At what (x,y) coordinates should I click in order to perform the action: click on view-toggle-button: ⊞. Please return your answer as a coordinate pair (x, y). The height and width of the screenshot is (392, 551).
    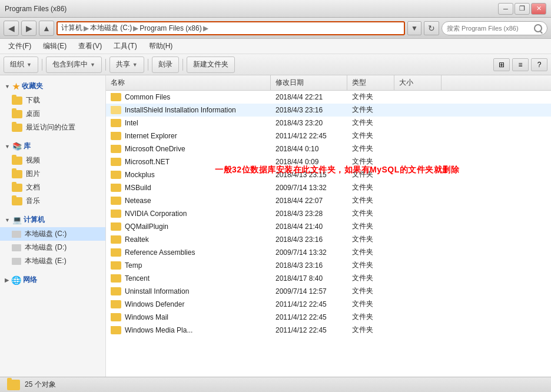
    Looking at the image, I should click on (502, 65).